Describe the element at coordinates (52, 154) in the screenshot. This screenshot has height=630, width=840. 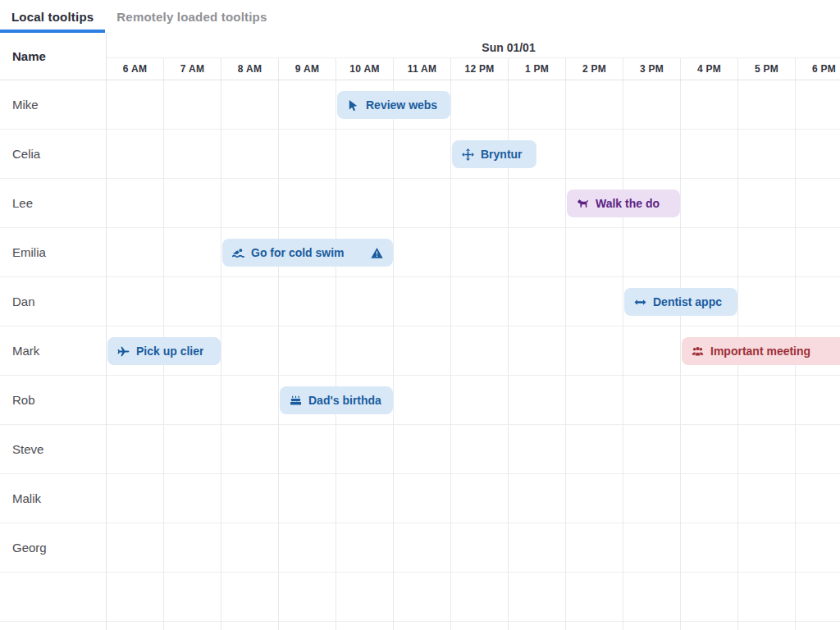
I see `resource-row-celia: Celia` at that location.